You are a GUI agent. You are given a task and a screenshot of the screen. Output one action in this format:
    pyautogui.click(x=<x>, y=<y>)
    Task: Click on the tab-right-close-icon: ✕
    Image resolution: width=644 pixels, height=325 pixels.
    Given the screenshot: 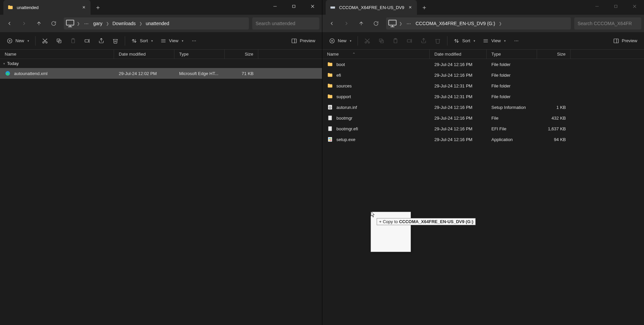 What is the action you would take?
    pyautogui.click(x=410, y=7)
    